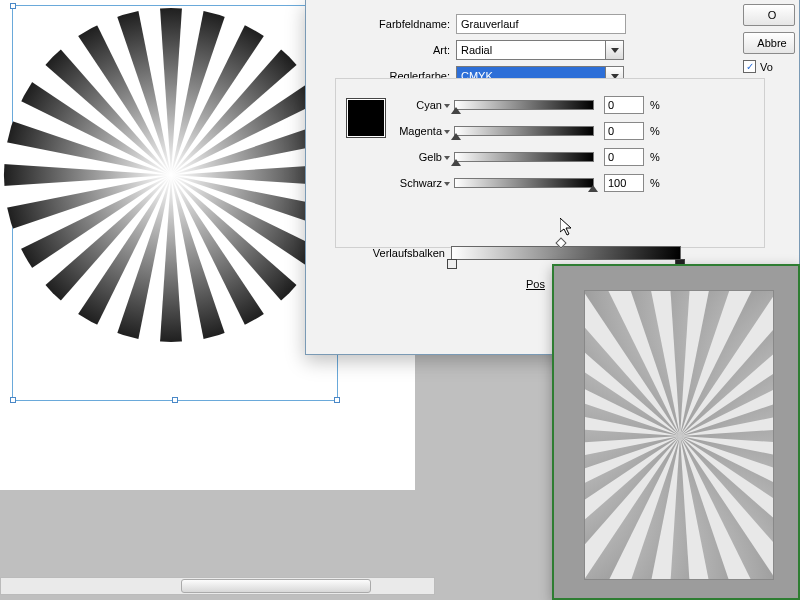 This screenshot has height=600, width=800. What do you see at coordinates (769, 66) in the screenshot?
I see `preview-checkbox: ✓ Vo` at bounding box center [769, 66].